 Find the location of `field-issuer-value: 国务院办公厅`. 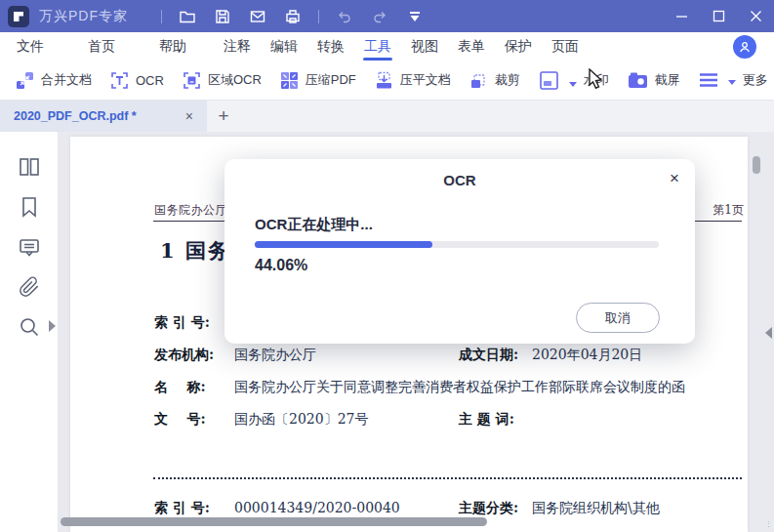

field-issuer-value: 国务院办公厅 is located at coordinates (275, 355).